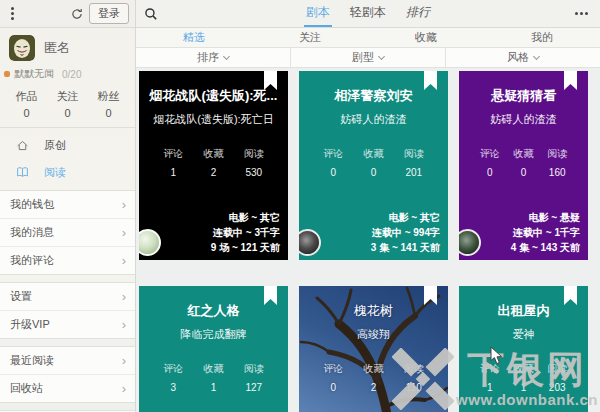  Describe the element at coordinates (108, 104) in the screenshot. I see `stat-followers: 粉丝 0` at that location.